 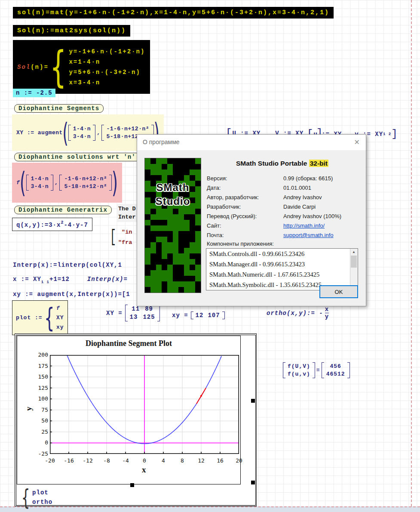 What do you see at coordinates (318, 370) in the screenshot?
I see `equals-sign: =` at bounding box center [318, 370].